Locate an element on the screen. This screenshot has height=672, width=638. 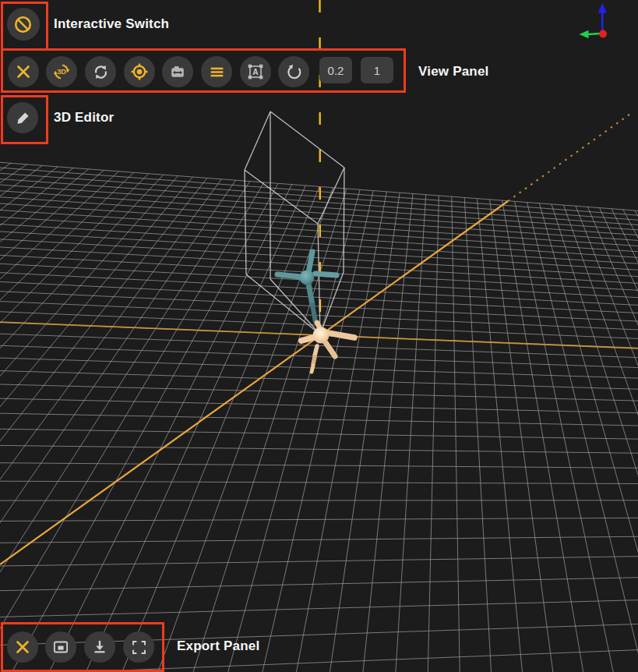
download-button is located at coordinates (100, 647).